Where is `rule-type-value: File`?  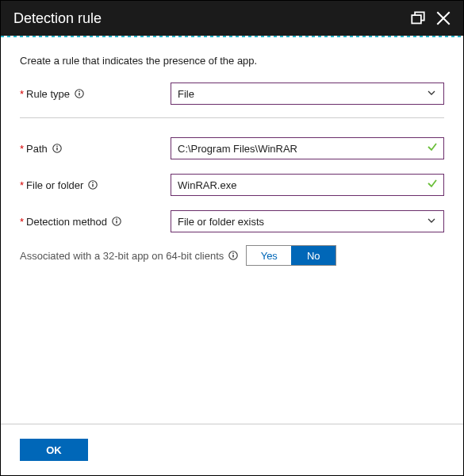
rule-type-value: File is located at coordinates (186, 94).